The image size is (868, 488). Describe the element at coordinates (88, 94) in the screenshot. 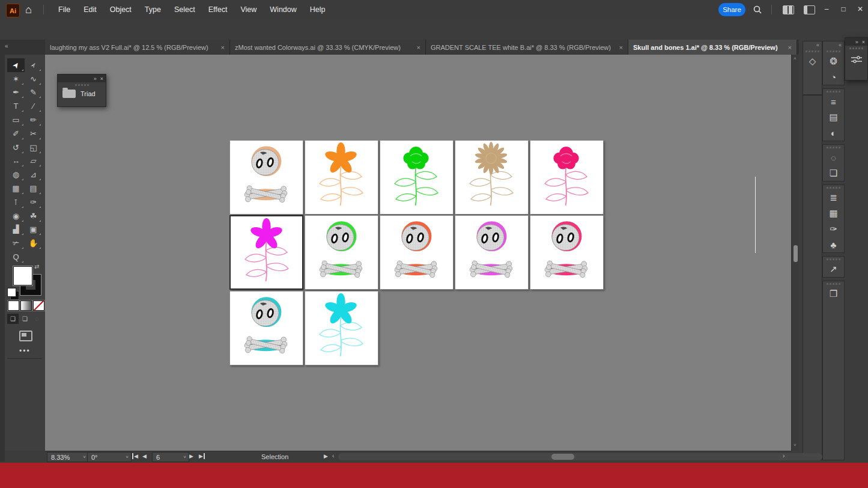

I see `triad-label: Triad` at that location.